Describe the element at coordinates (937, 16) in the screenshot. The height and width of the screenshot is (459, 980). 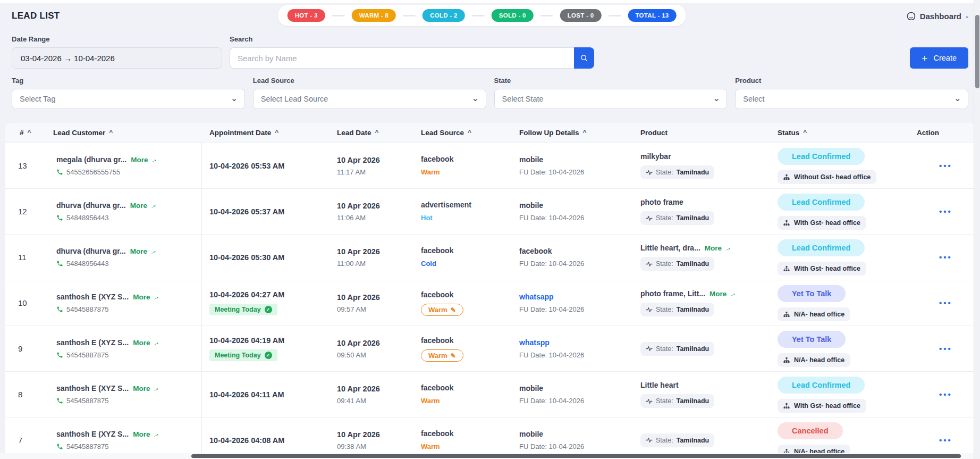
I see `dashboard-link: Dashboard -` at that location.